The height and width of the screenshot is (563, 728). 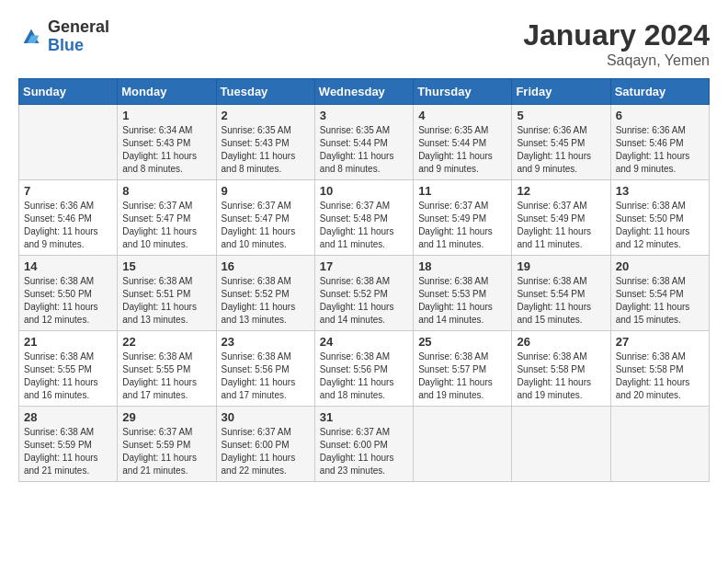 I want to click on day-info: Sunrise: 6:34 AMSunset: 5:43 PMDaylight:…, so click(x=166, y=150).